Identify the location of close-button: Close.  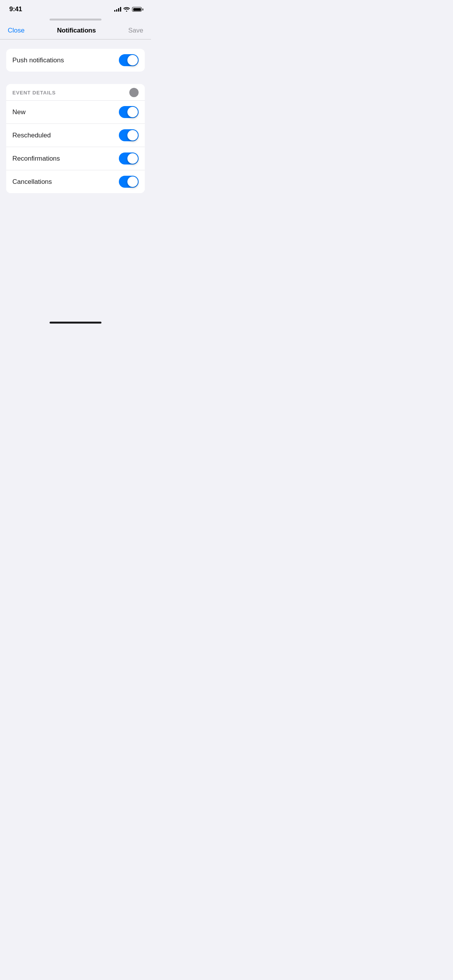
(16, 31).